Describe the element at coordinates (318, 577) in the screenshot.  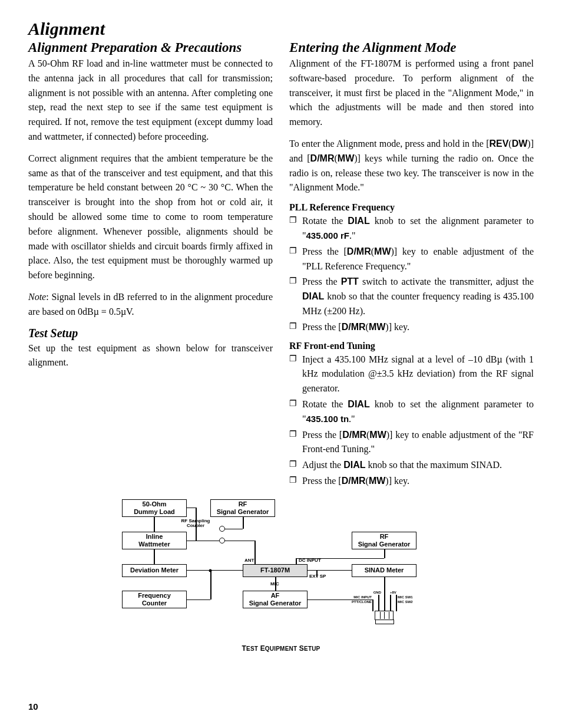
I see `label-ext-sp: EXT SP` at that location.